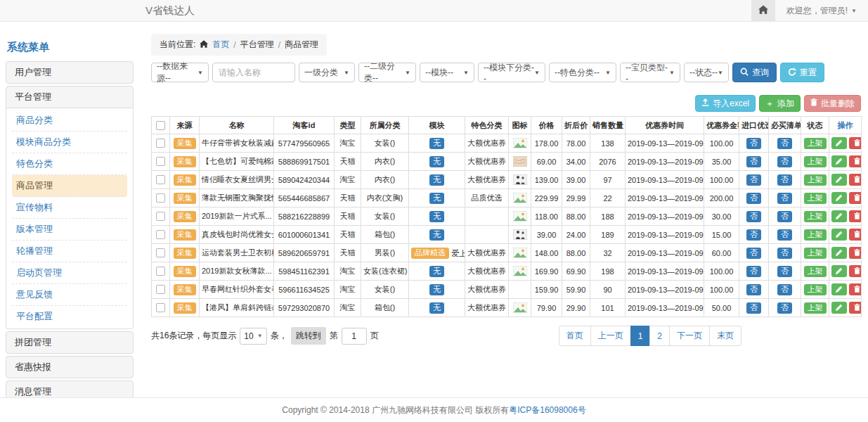 The image size is (868, 422). What do you see at coordinates (387, 72) in the screenshot?
I see `filter-select: --二级分类--▼` at bounding box center [387, 72].